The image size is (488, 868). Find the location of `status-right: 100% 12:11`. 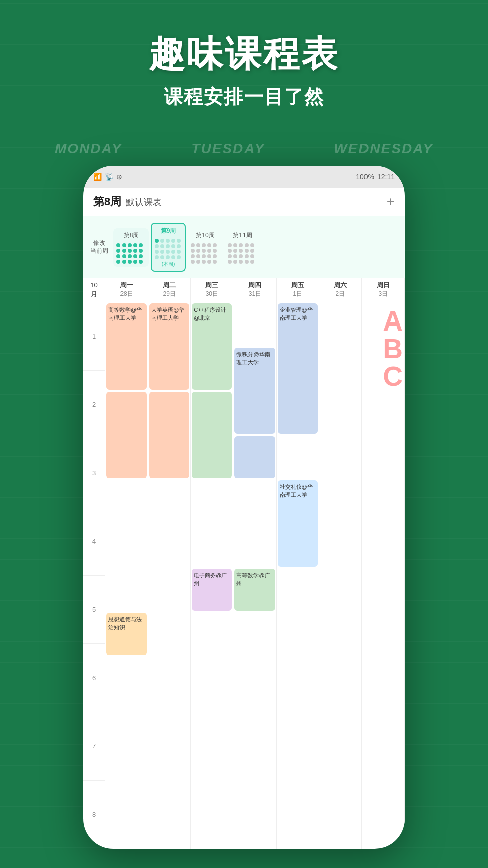

status-right: 100% 12:11 is located at coordinates (376, 177).